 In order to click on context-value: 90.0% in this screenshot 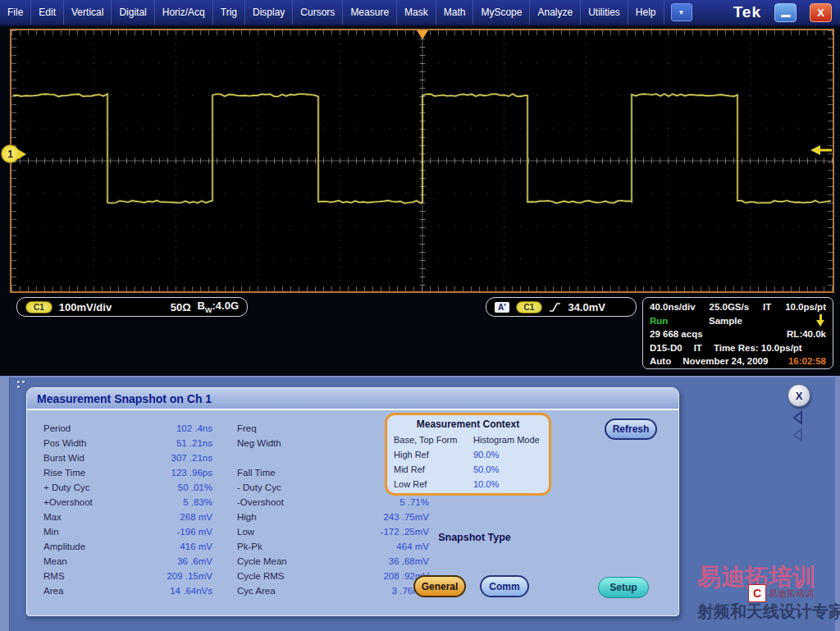, I will do `click(511, 455)`.